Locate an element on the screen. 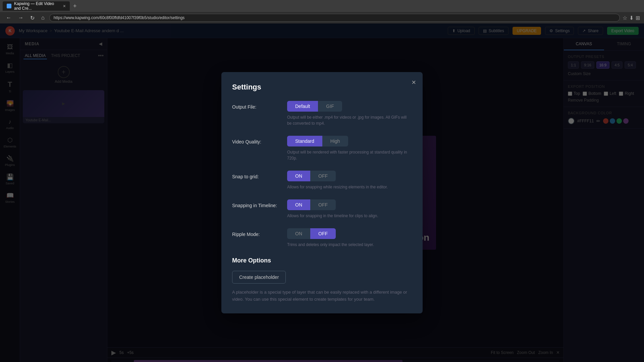  output-default-button: Default is located at coordinates (303, 106).